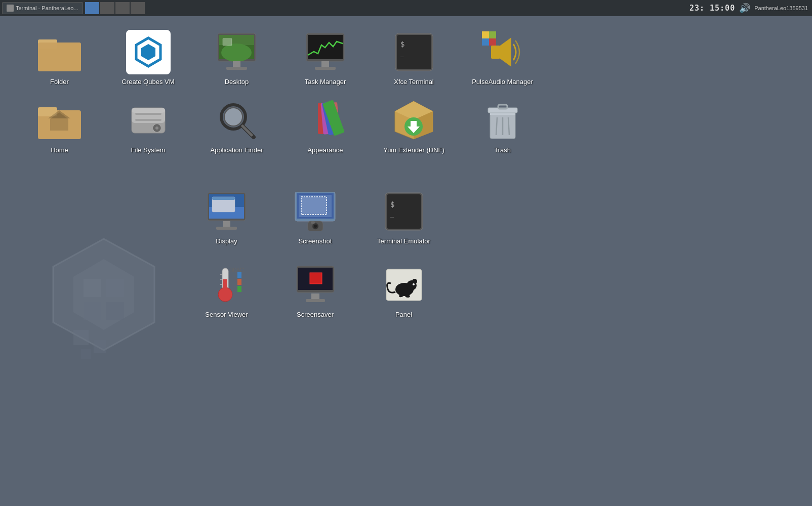 The height and width of the screenshot is (506, 812). What do you see at coordinates (406, 126) in the screenshot?
I see `icon-row-2: Home File System` at bounding box center [406, 126].